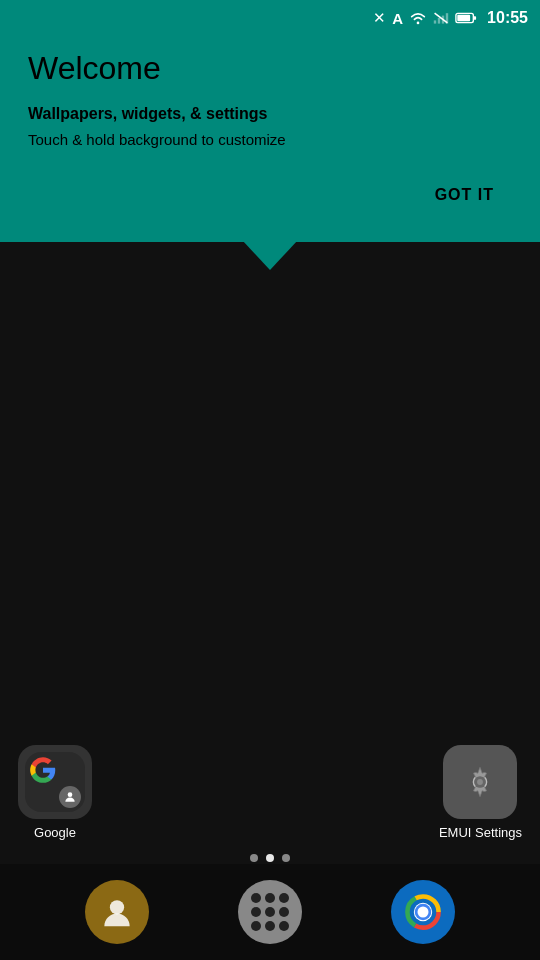  I want to click on status-icons: ✕ A 10:55, so click(450, 18).